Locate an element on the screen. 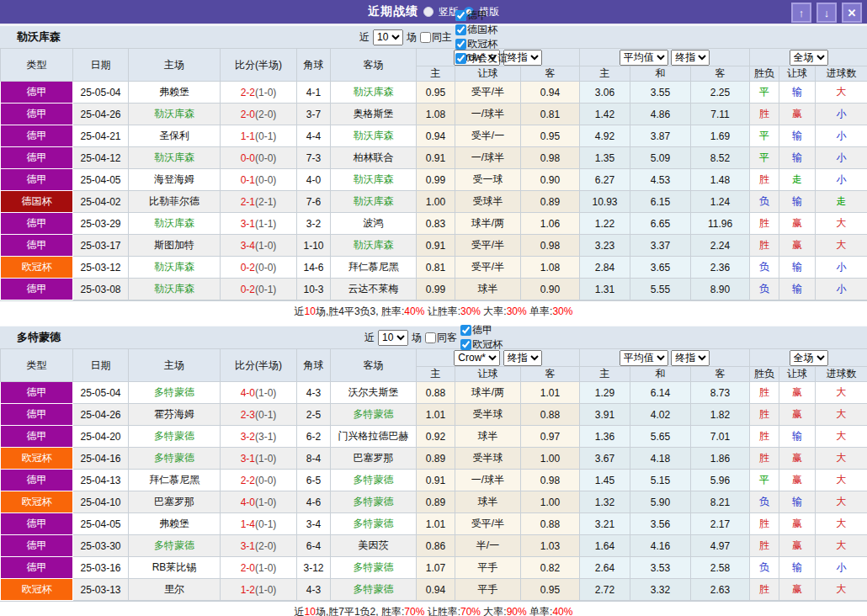 This screenshot has height=616, width=867. result-badge: 平 is located at coordinates (764, 136).